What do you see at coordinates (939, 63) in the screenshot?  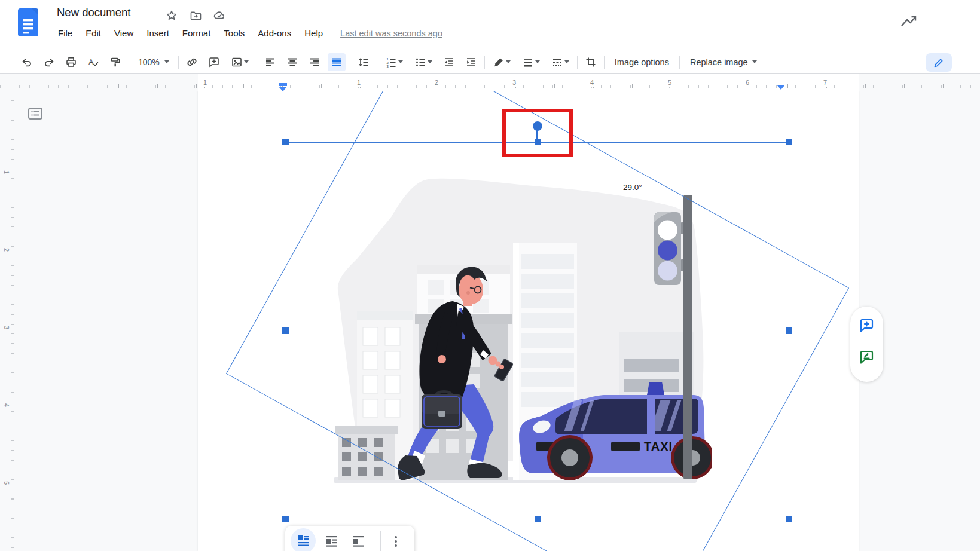 I see `pencil-icon` at bounding box center [939, 63].